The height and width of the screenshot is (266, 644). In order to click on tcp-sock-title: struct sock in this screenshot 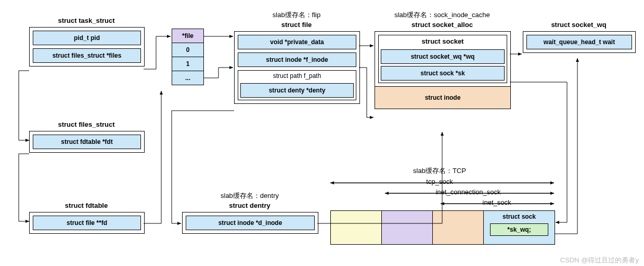, I will do `click(519, 217)`.